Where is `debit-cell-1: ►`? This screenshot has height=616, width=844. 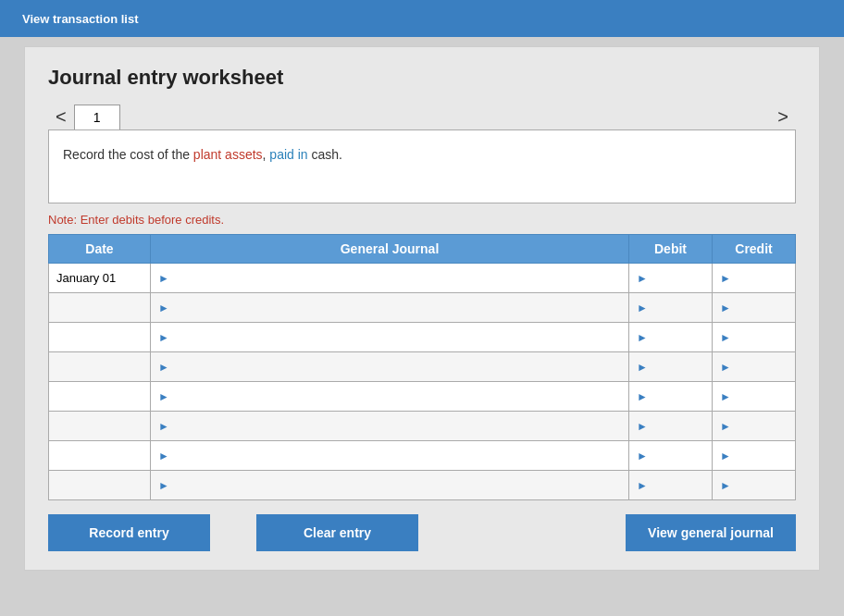 debit-cell-1: ► is located at coordinates (671, 308).